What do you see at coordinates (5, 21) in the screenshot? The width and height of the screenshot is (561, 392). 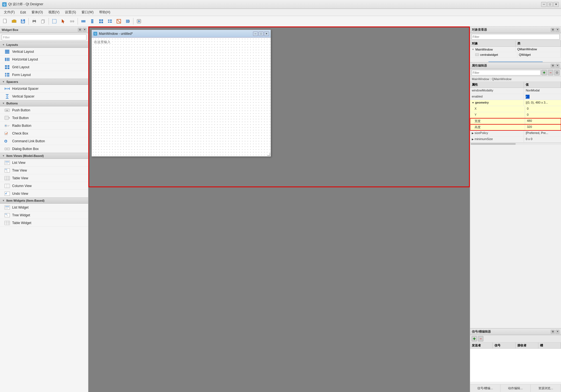 I see `toolbar-new` at bounding box center [5, 21].